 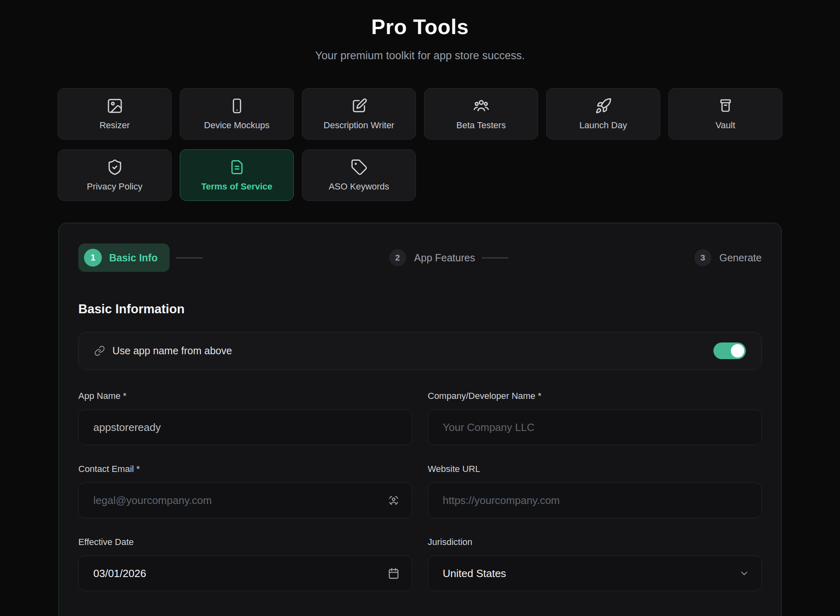 What do you see at coordinates (124, 258) in the screenshot?
I see `step-basic-info: 1 Basic Info` at bounding box center [124, 258].